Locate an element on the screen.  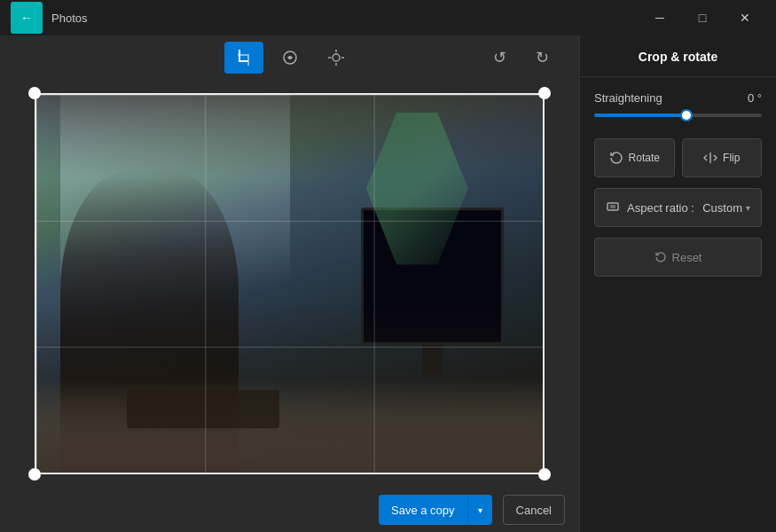
crop-icon is located at coordinates (244, 58).